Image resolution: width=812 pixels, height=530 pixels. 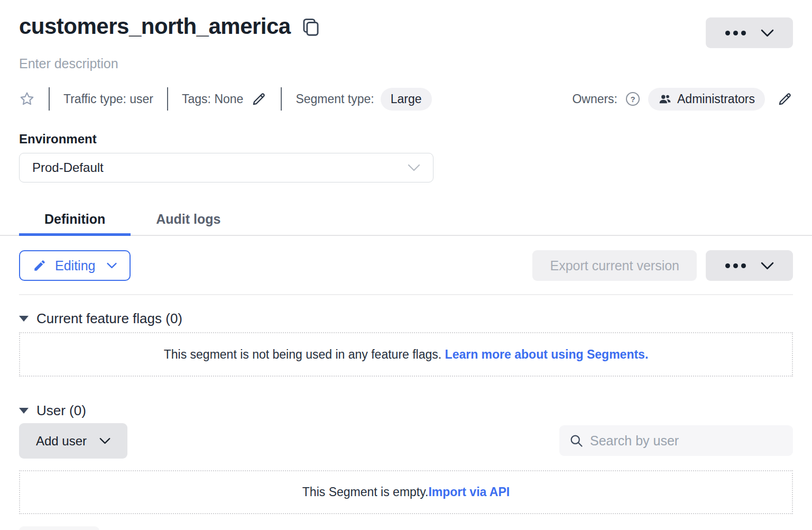 I want to click on environment-select: Prod-Default, so click(x=226, y=168).